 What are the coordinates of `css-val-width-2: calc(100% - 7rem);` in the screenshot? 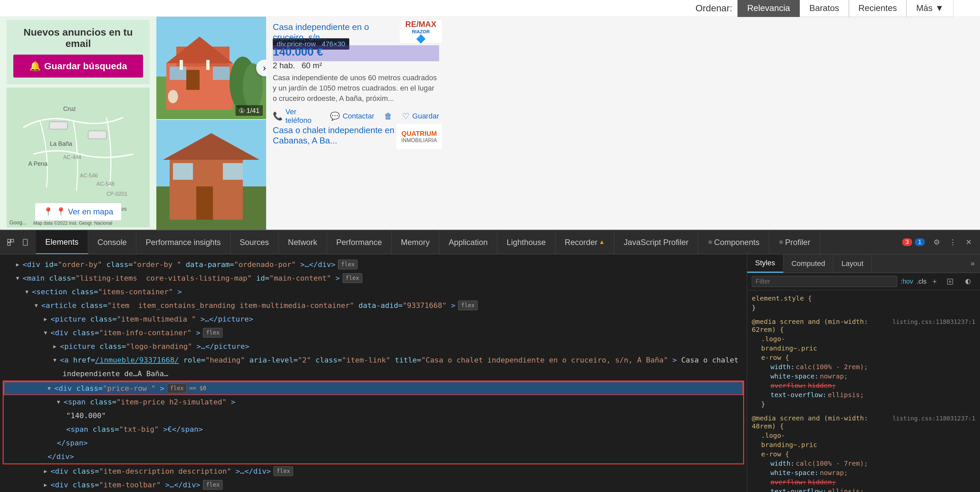 It's located at (832, 463).